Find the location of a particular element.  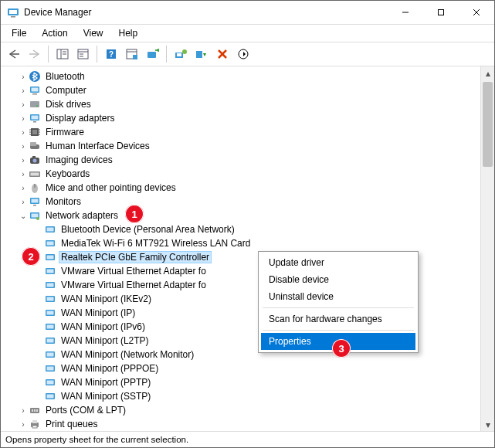

tree-device-item: ·WAN Miniport (PPPOE) is located at coordinates (242, 368).